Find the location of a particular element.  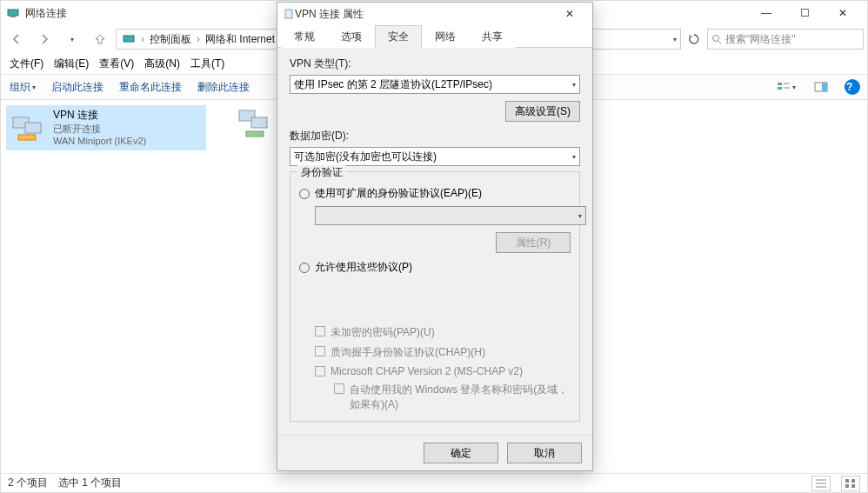

search-placeholder: 搜索"网络连接" is located at coordinates (760, 40).